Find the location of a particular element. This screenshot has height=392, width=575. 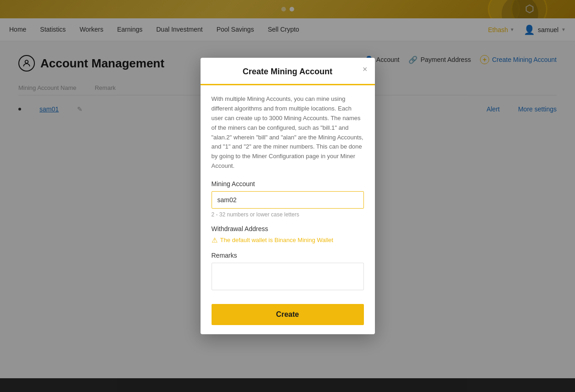

mining-account-label: Mining Account is located at coordinates (288, 184).